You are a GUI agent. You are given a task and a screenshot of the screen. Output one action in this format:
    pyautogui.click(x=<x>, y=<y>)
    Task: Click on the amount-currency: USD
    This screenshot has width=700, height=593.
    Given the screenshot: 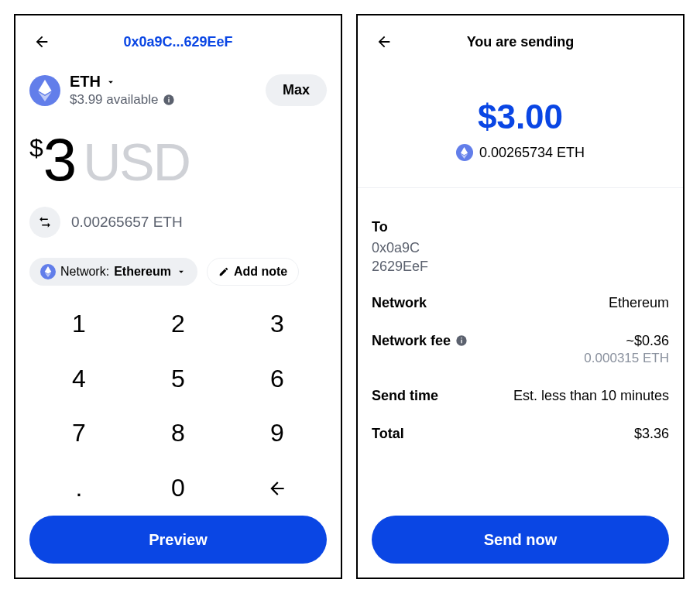 What is the action you would take?
    pyautogui.click(x=136, y=162)
    